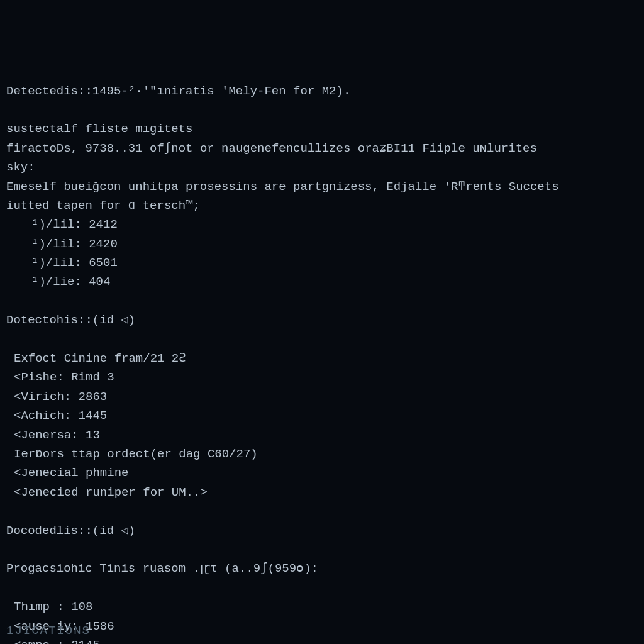  What do you see at coordinates (322, 282) in the screenshot?
I see `terminal-line: ¹)/lie: 404` at bounding box center [322, 282].